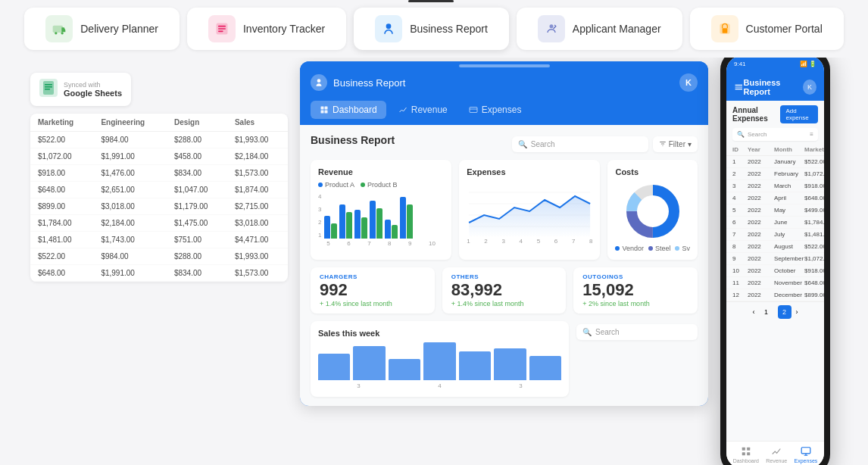 The height and width of the screenshot is (465, 868). Describe the element at coordinates (776, 453) in the screenshot. I see `phone-bottom-nav: Dashboard Revenue Expenses` at that location.